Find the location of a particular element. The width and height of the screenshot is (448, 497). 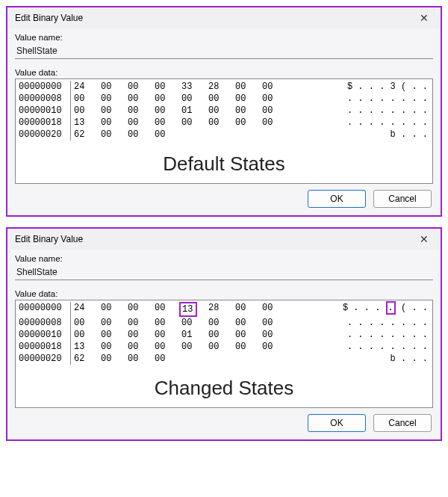

caption-changed: Changed States is located at coordinates (224, 387).